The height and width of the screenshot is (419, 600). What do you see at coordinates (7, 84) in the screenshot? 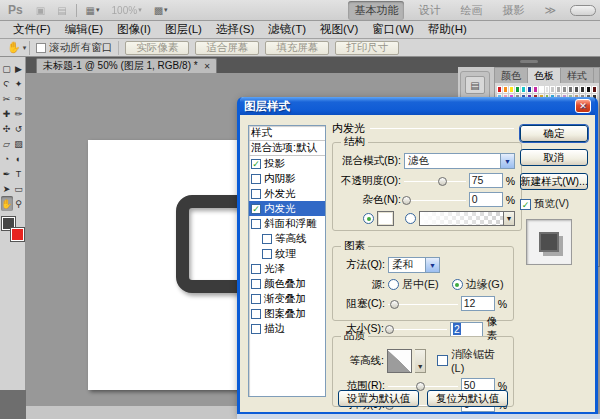
I see `tool-icon: Ϛ` at bounding box center [7, 84].